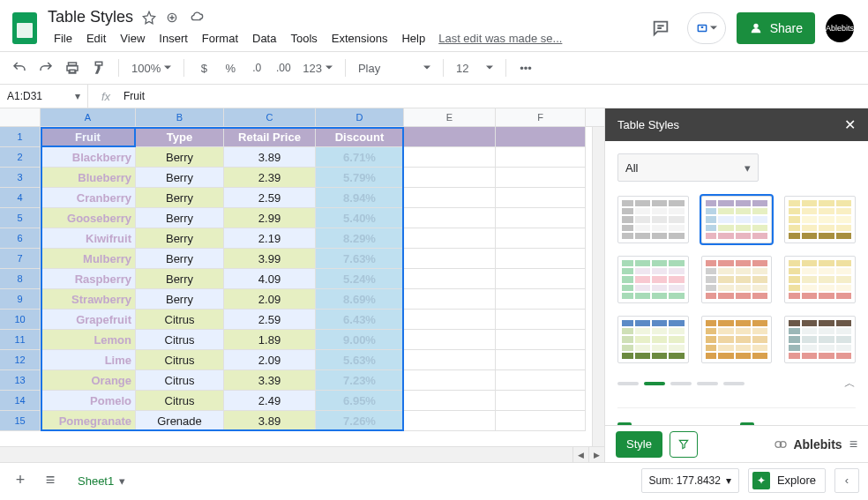 This screenshot has height=500, width=868. I want to click on row-header: 13, so click(20, 381).